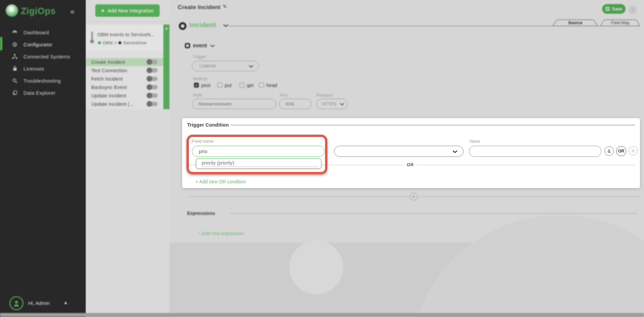 This screenshot has height=317, width=644. What do you see at coordinates (200, 79) in the screenshot?
I see `method-label: Method` at bounding box center [200, 79].